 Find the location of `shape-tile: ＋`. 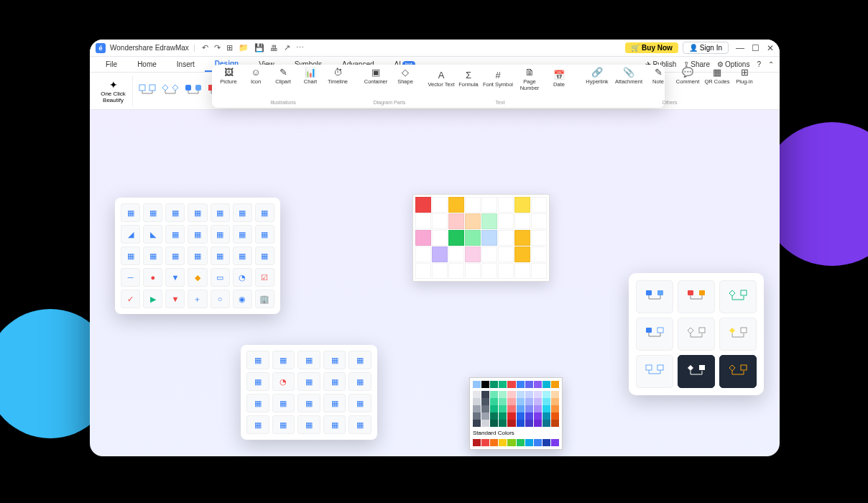

shape-tile: ＋ is located at coordinates (197, 299).